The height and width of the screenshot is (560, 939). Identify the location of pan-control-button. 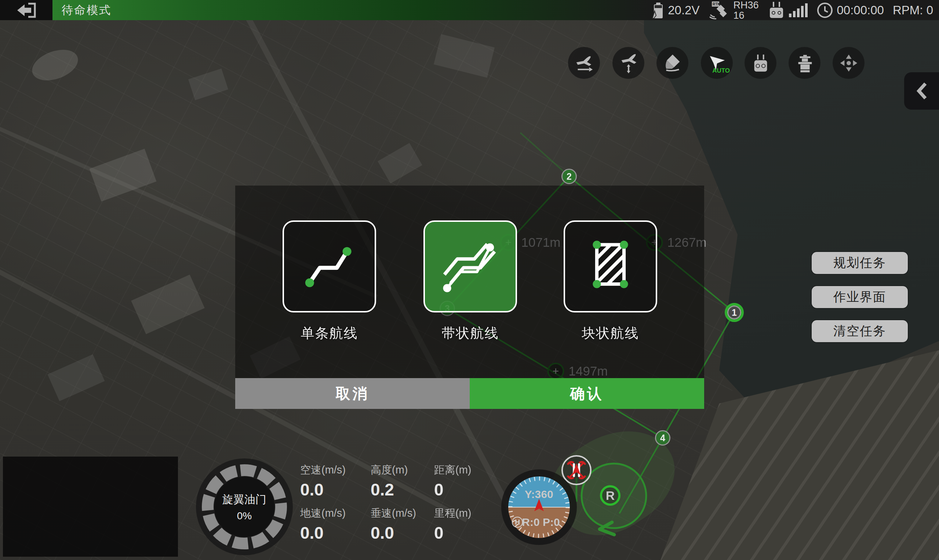
(849, 63).